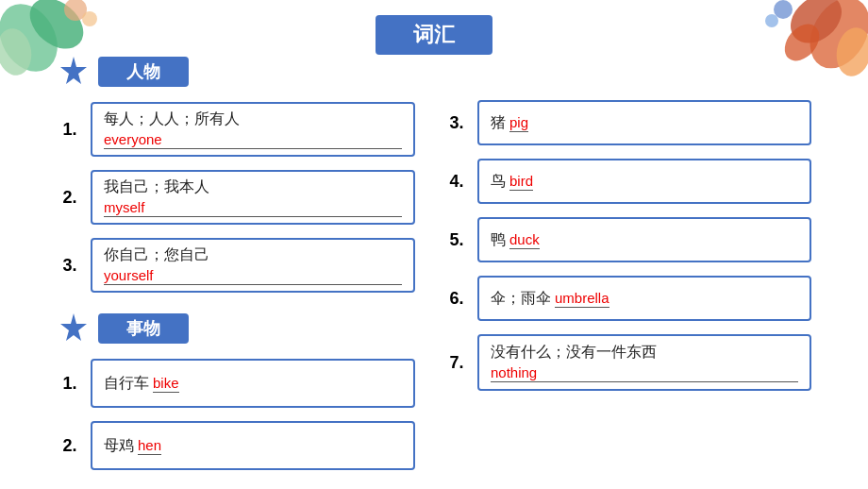 Image resolution: width=868 pixels, height=489 pixels. I want to click on right-item-4: 4. 鸟 bird, so click(627, 181).